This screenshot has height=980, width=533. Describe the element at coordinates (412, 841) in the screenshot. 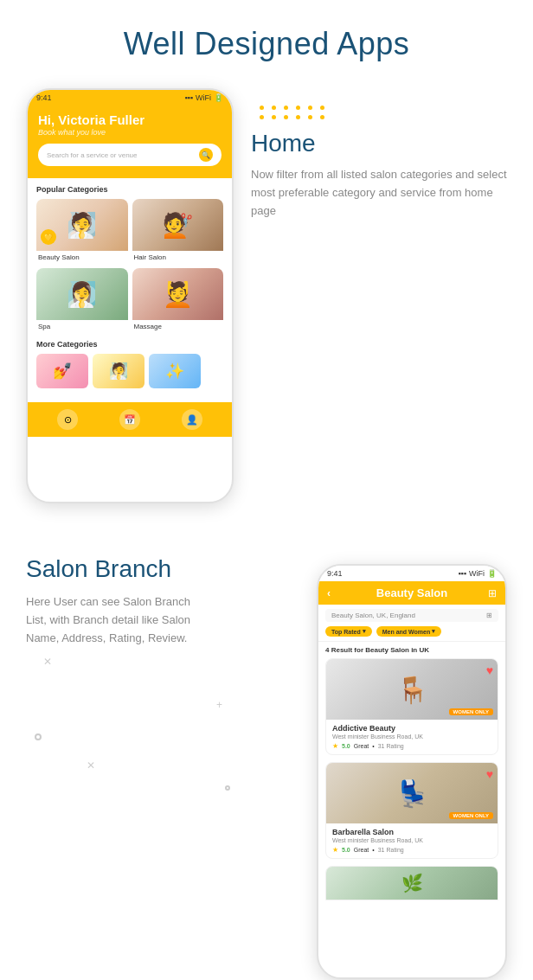

I see `salon-card-info-2: Barbarella Salon West minister Business …` at that location.